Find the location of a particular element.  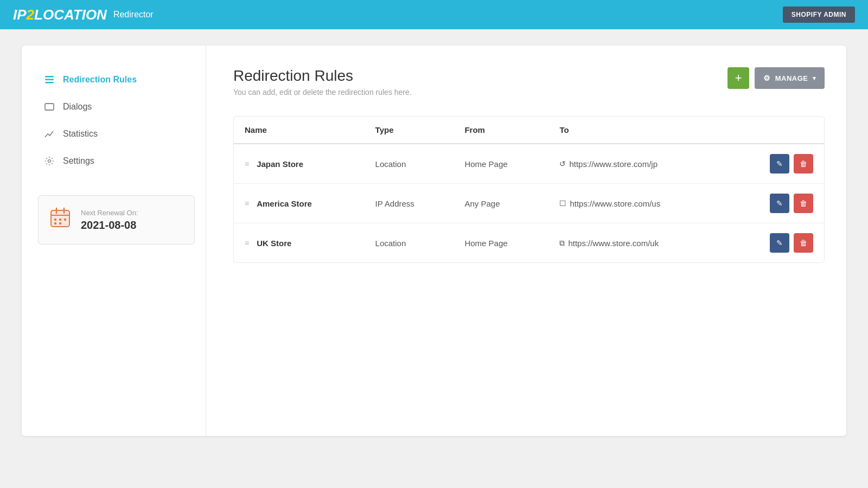

cell-type-0: Location is located at coordinates (409, 164).